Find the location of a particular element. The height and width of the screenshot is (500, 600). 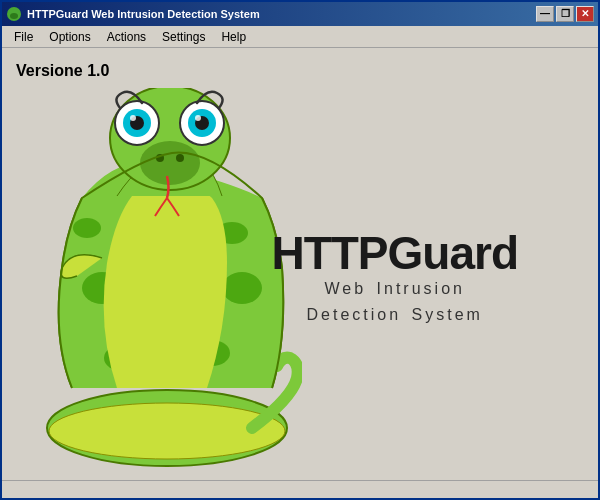

window-title: HTTPGuard Web Intrusion Detection System is located at coordinates (144, 14).